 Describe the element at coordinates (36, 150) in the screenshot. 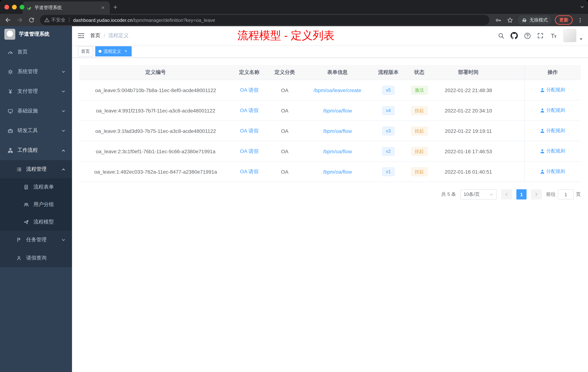

I see `sidebar-item-workflow: 工作流程` at that location.